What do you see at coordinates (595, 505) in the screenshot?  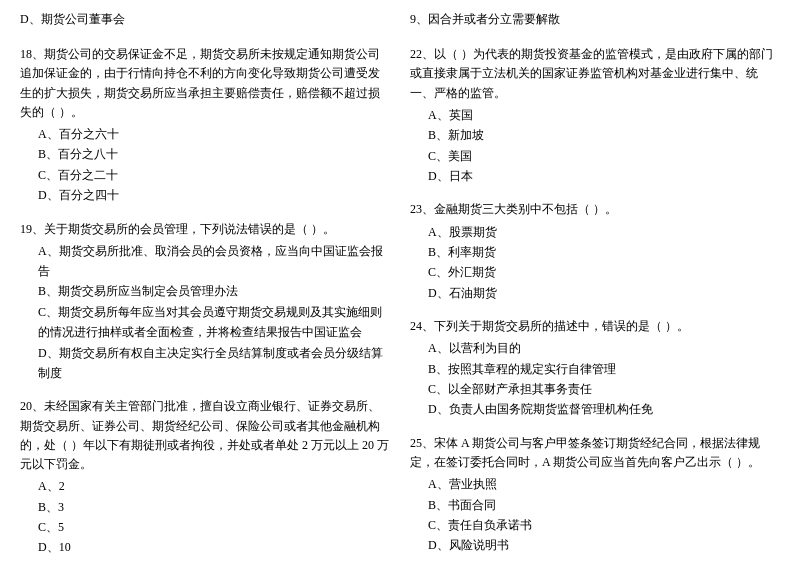 I see `q25-option-b: B、书面合同` at bounding box center [595, 505].